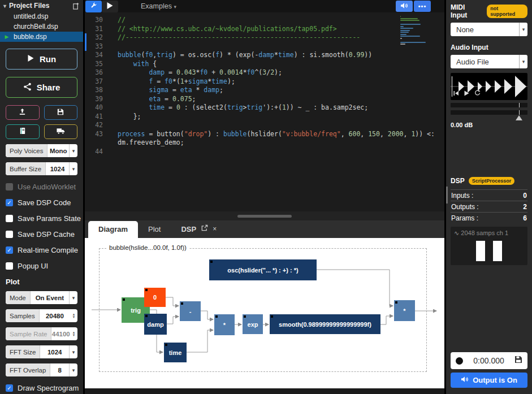  What do you see at coordinates (113, 230) in the screenshot?
I see `tab-diagram: Diagram` at bounding box center [113, 230].